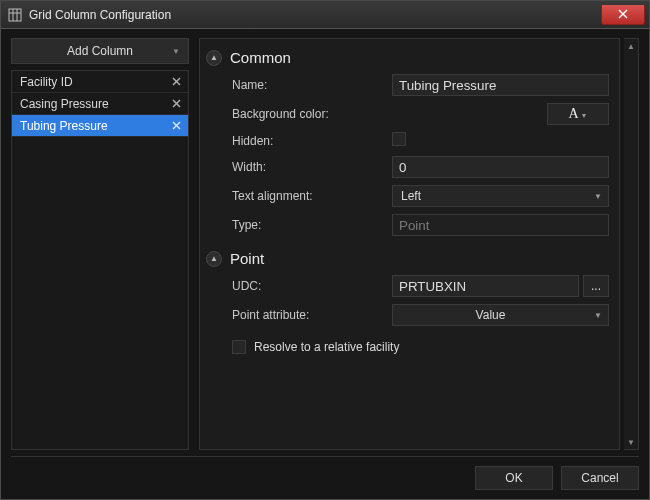 The width and height of the screenshot is (650, 500). What do you see at coordinates (312, 141) in the screenshot?
I see `hidden-label: Hidden:` at bounding box center [312, 141].